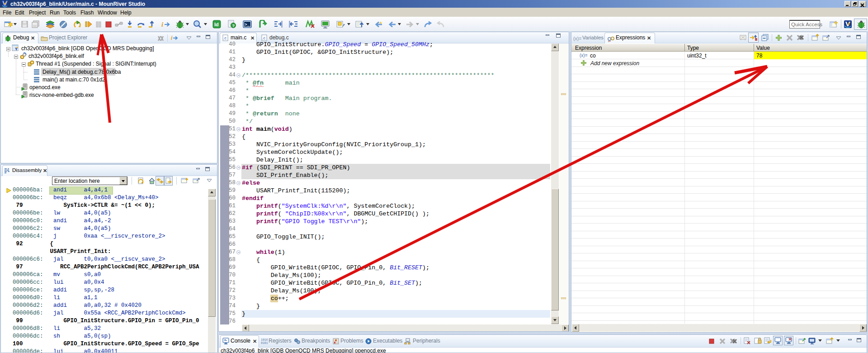 This screenshot has width=868, height=353. Describe the element at coordinates (264, 340) in the screenshot. I see `svg-text: 1010` at that location.